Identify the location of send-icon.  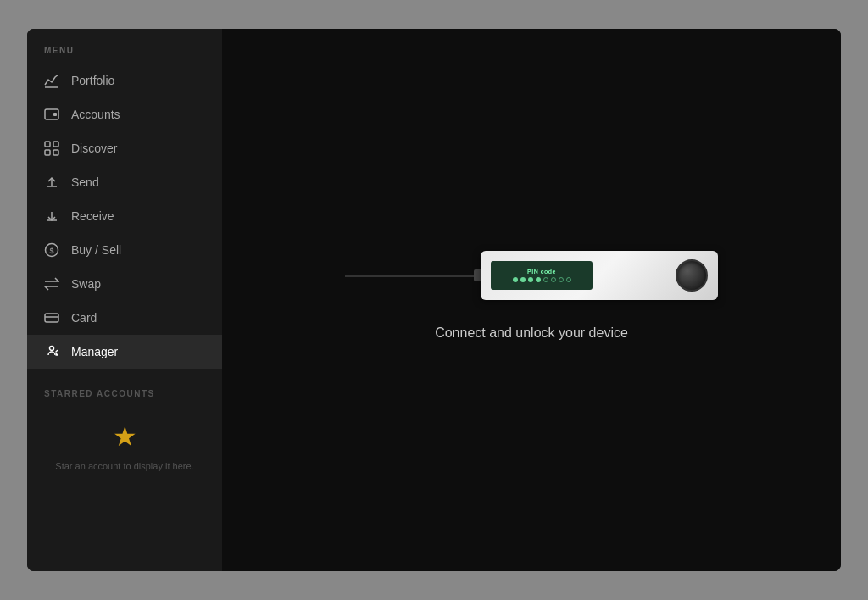
(52, 182).